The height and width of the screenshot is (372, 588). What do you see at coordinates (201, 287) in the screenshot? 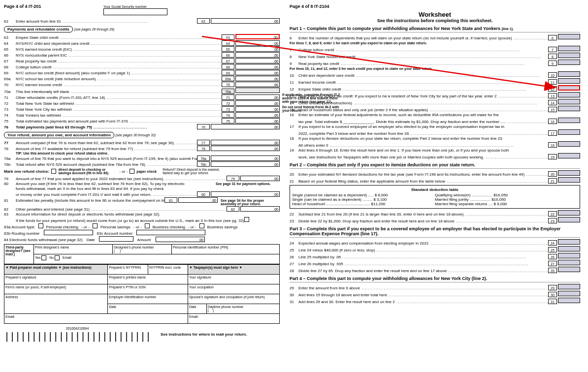
I see `your-occ: Your occupation` at bounding box center [201, 287].